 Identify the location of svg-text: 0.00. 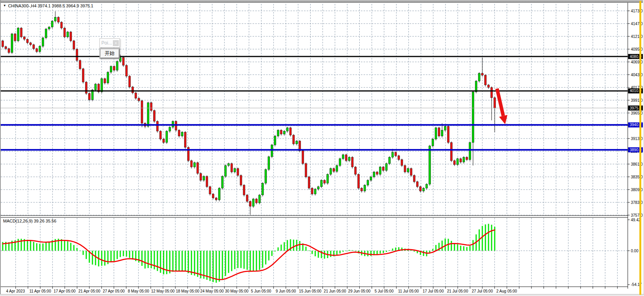
(635, 251).